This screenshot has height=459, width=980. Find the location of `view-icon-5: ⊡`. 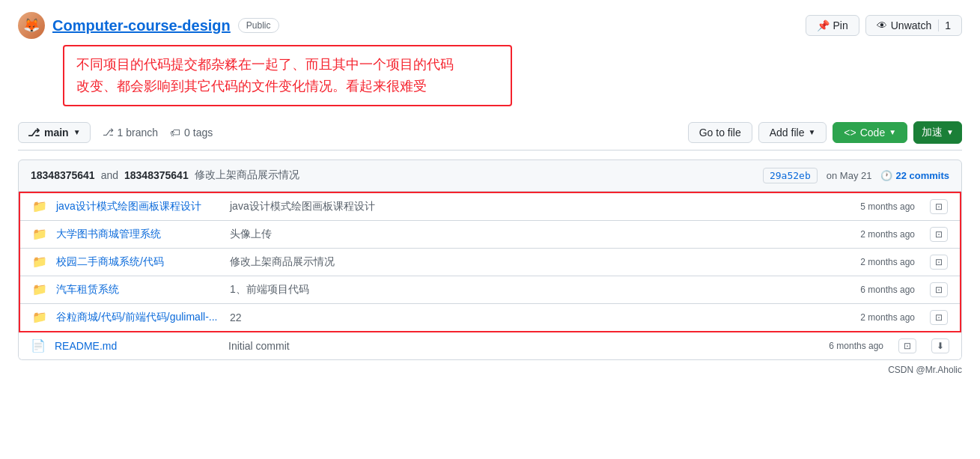

view-icon-5: ⊡ is located at coordinates (939, 317).